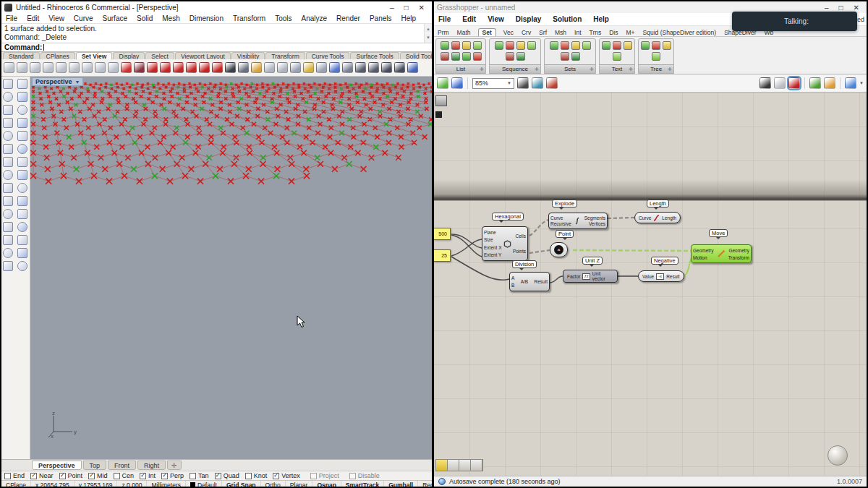 The image size is (868, 488). I want to click on gh-category-tab: M+, so click(631, 33).